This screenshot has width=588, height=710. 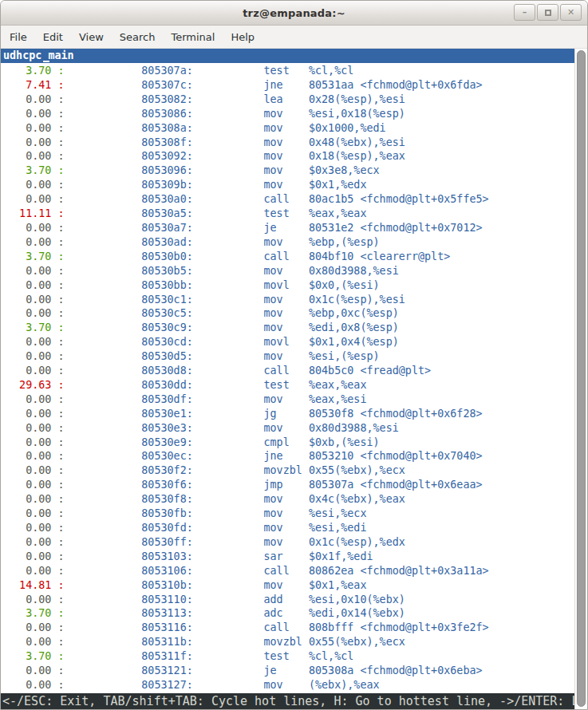 What do you see at coordinates (287, 357) in the screenshot?
I see `asm-row: 0.00 : 80530d5: mov %esi,(%esp)` at bounding box center [287, 357].